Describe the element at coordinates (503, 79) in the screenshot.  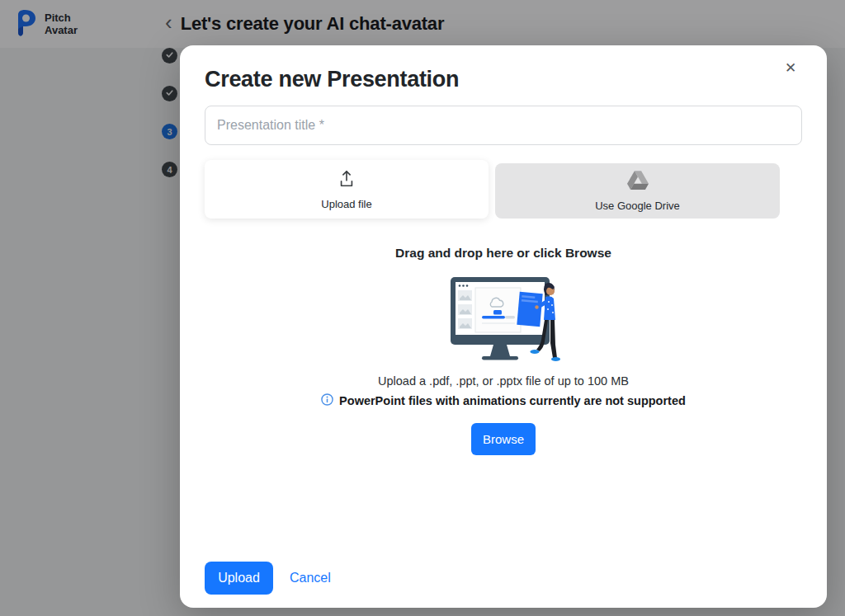
I see `modal-title: Create new Presentation` at that location.